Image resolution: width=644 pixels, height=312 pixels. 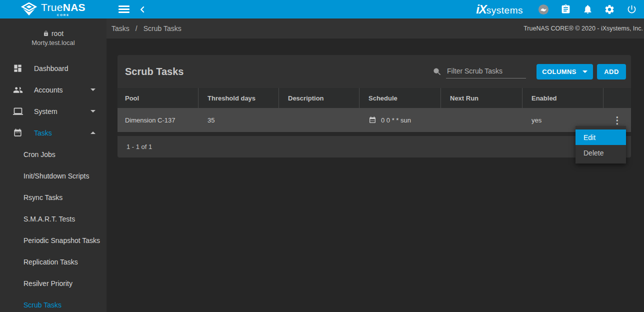 What do you see at coordinates (601, 153) in the screenshot?
I see `context-menu-delete: Delete` at bounding box center [601, 153].